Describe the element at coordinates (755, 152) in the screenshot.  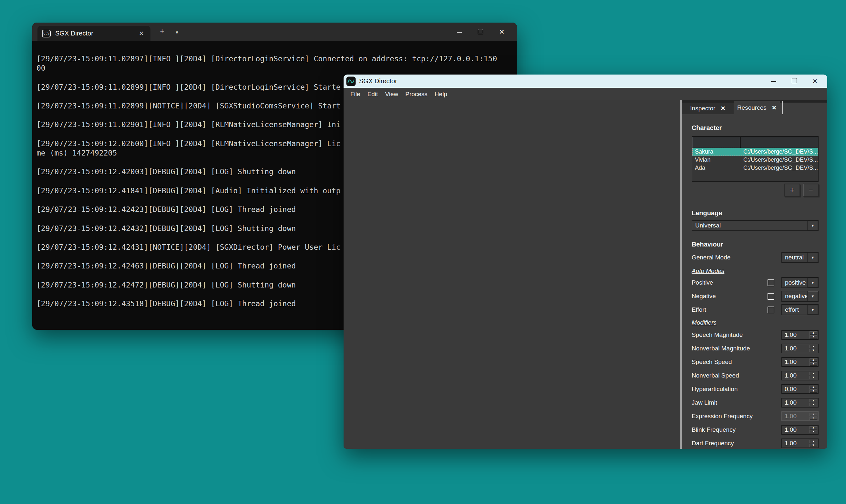
I see `character-row-sakura: Sakura C:/Users/berge/SG_DEV/S...` at that location.